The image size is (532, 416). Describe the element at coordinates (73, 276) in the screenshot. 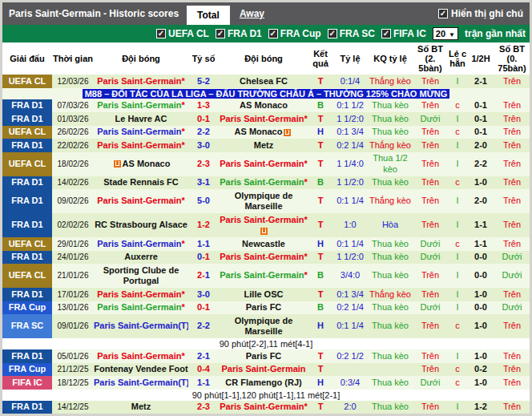

I see `match-date: 21/01/26` at that location.